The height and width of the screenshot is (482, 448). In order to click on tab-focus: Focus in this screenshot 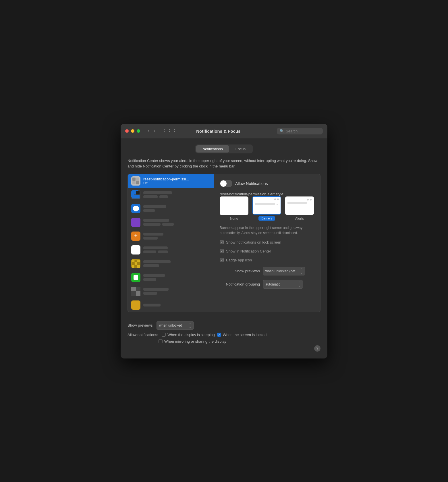, I will do `click(241, 149)`.